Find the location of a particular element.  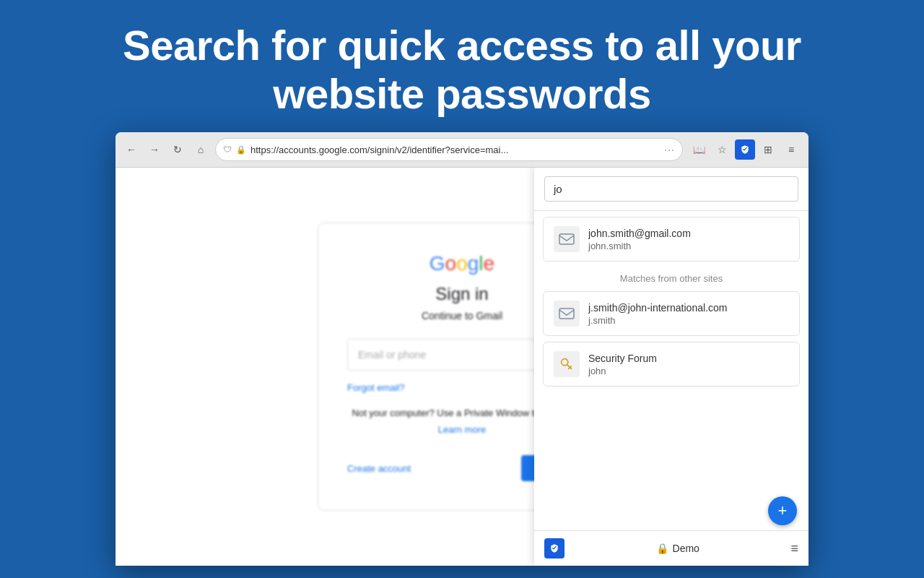

browser-chrome: ← → ↻ ⌂ 🛡 🔒 https://accounts.google.com/… is located at coordinates (462, 150).